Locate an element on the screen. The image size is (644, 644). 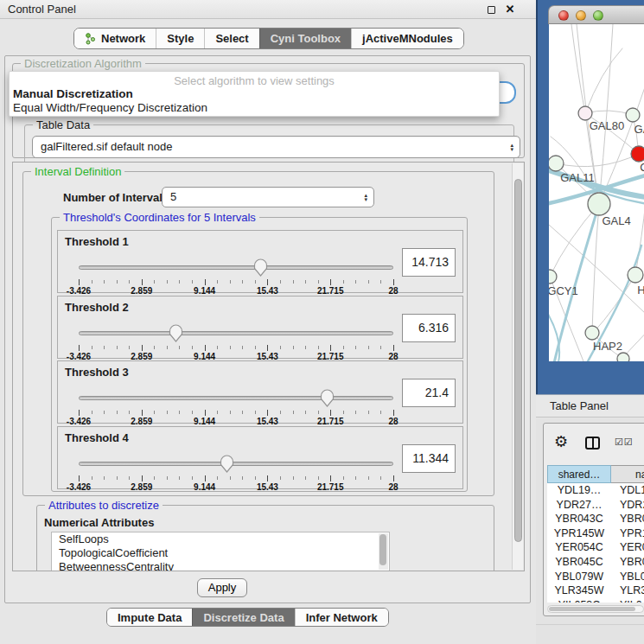
tab-infer-network: Infer Network is located at coordinates (341, 617).